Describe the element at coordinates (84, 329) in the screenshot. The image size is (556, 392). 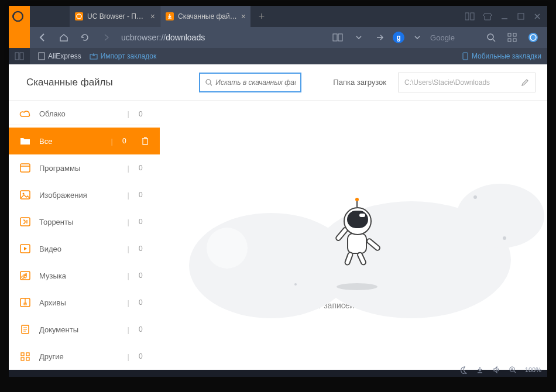
I see `category-documents: Документы | 0` at that location.